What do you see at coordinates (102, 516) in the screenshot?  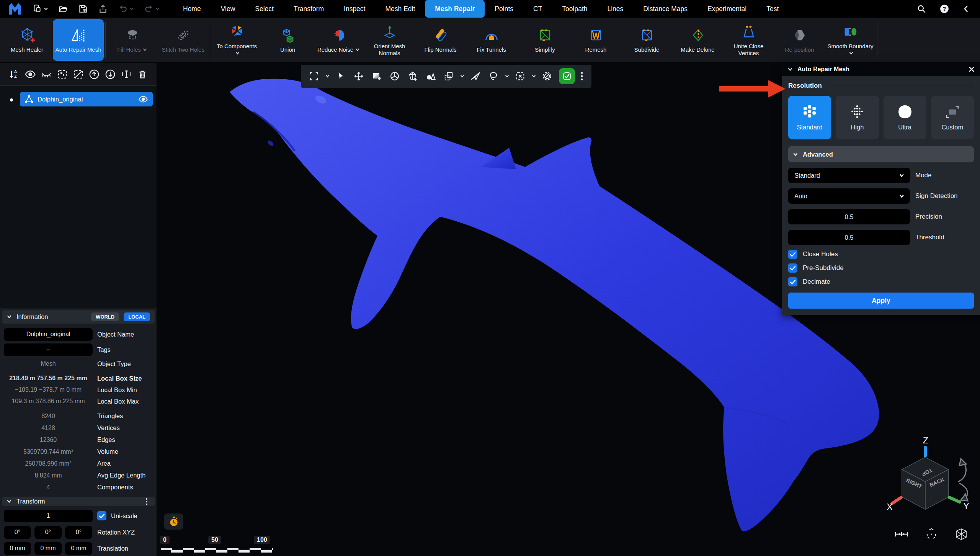 I see `uni-scale-checkbox` at bounding box center [102, 516].